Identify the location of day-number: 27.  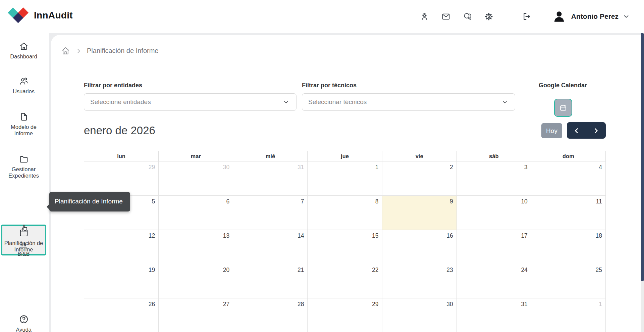
(196, 303).